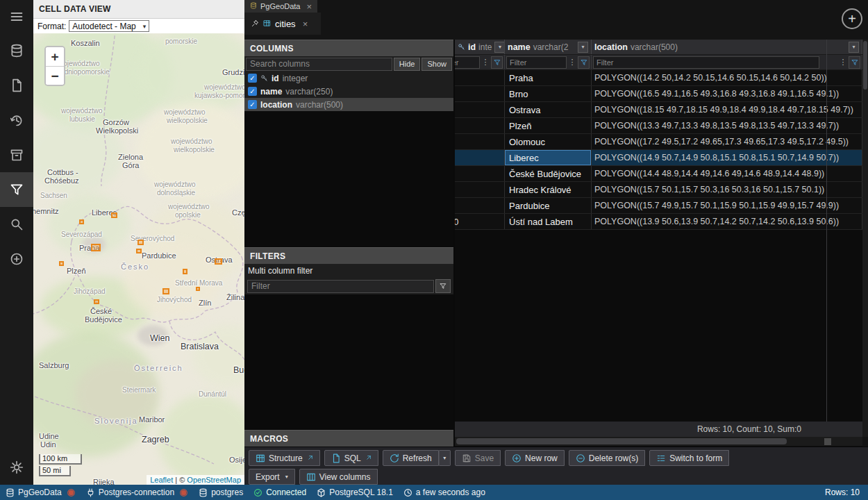 The width and height of the screenshot is (868, 500). What do you see at coordinates (658, 158) in the screenshot?
I see `grid-row: 6LiberecPOLYGON((14.9 50.7,14.9 50.8,15.…` at bounding box center [658, 158].